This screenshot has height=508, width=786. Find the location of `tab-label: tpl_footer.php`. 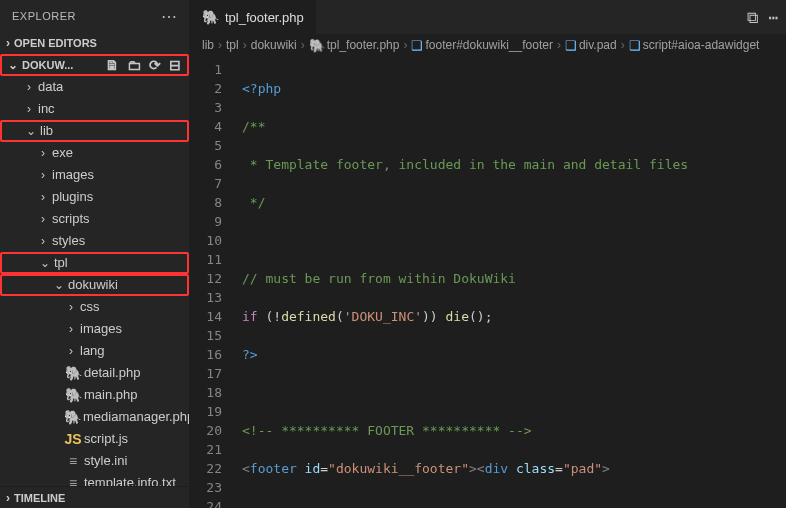

tab-label: tpl_footer.php is located at coordinates (264, 18).